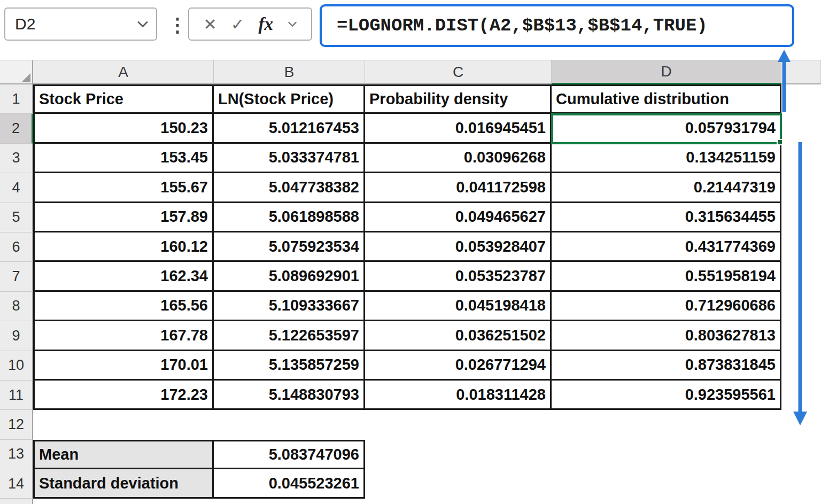  Describe the element at coordinates (459, 501) in the screenshot. I see `cell-C15` at that location.